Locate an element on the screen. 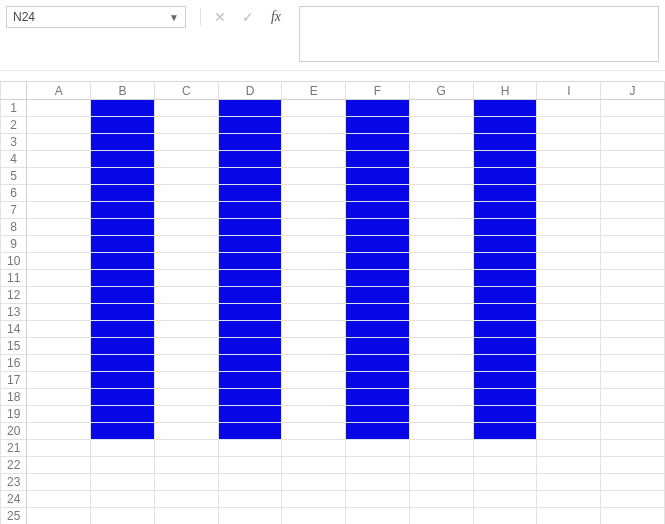  row-header: 7 is located at coordinates (14, 210).